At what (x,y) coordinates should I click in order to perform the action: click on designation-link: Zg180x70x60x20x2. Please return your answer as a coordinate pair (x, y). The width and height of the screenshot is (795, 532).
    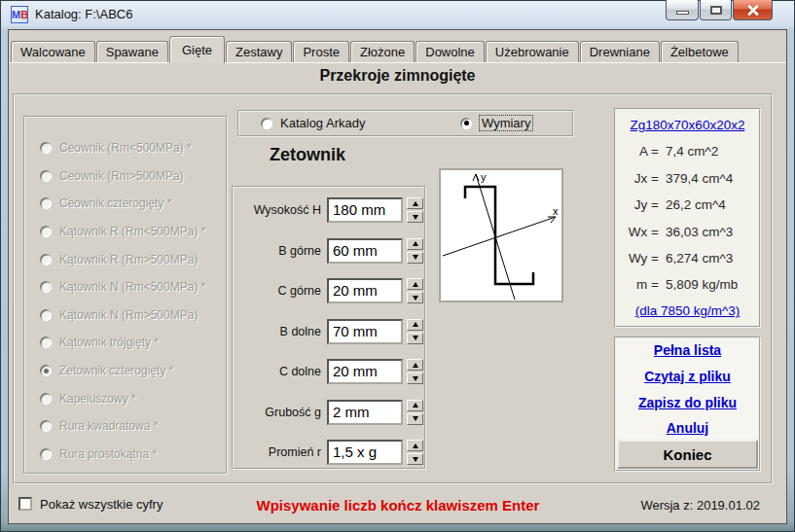
    Looking at the image, I should click on (687, 124).